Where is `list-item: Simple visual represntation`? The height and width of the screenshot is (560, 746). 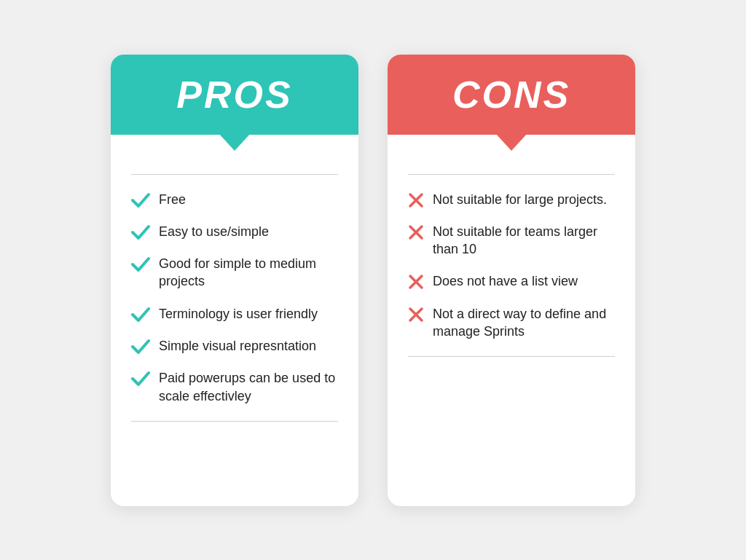 list-item: Simple visual represntation is located at coordinates (235, 346).